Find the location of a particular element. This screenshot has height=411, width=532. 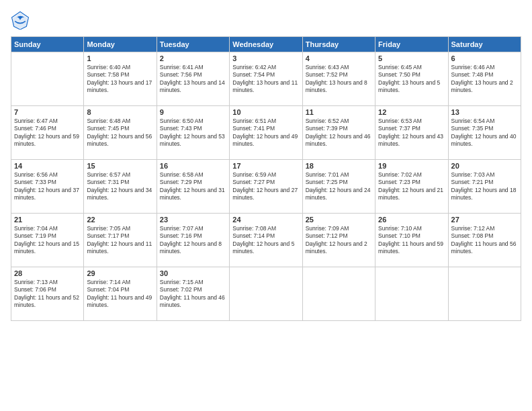

calendar-cell: 18Sunrise: 7:01 AMSunset: 7:25 PMDayligh… is located at coordinates (339, 187).